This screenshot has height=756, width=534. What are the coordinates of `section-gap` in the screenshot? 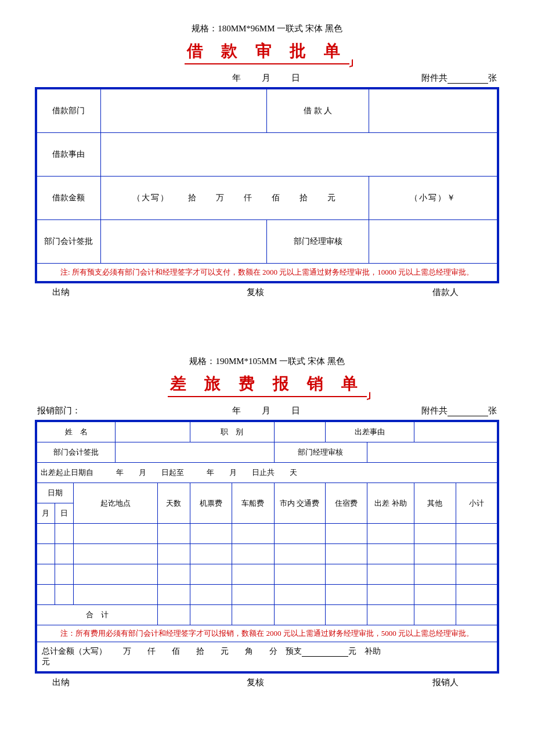 It's located at (267, 327).